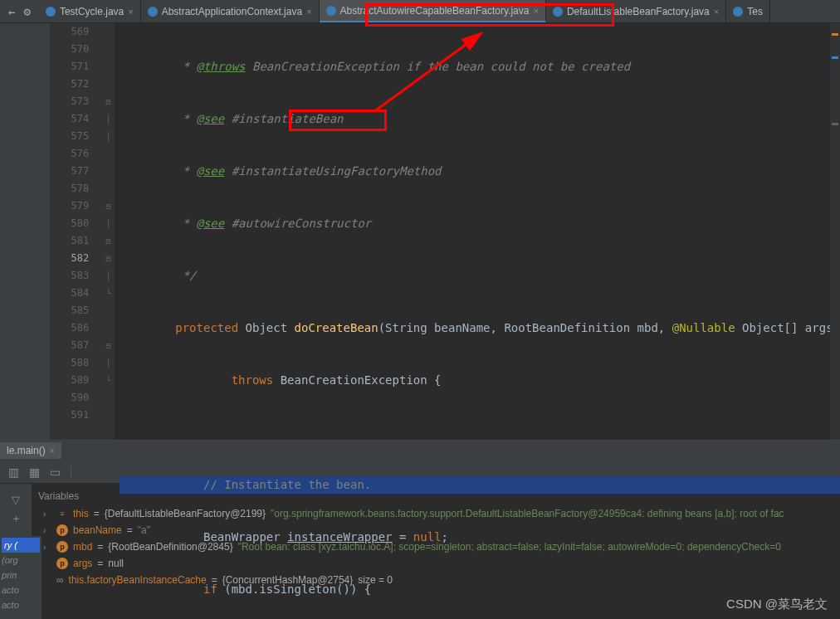 Image resolution: width=840 pixels, height=619 pixels. Describe the element at coordinates (76, 232) in the screenshot. I see `gutter: 569 570 571 572 573 574 575 576 577 578 …` at that location.